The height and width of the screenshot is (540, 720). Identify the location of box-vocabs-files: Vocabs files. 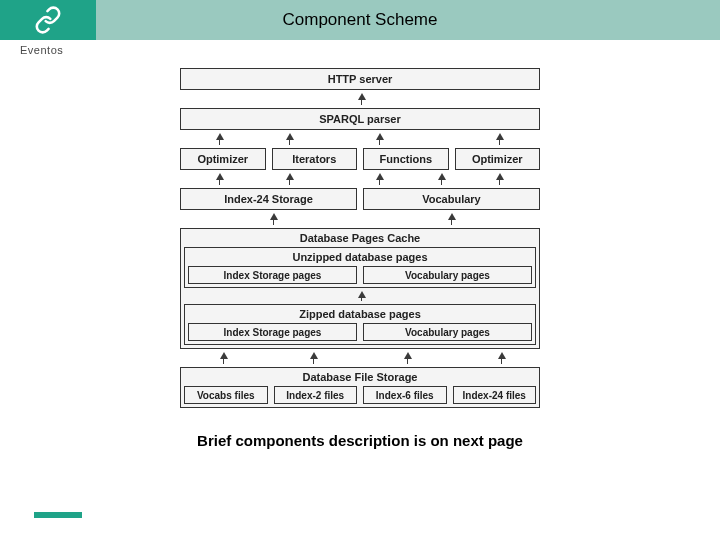
(226, 395).